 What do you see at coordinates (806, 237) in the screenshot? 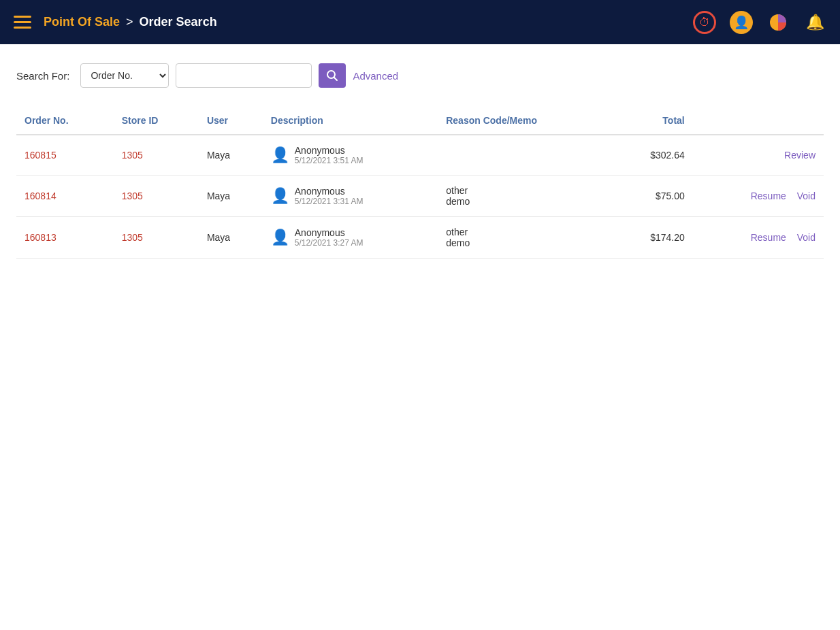
I see `void-link-160813: Void` at bounding box center [806, 237].